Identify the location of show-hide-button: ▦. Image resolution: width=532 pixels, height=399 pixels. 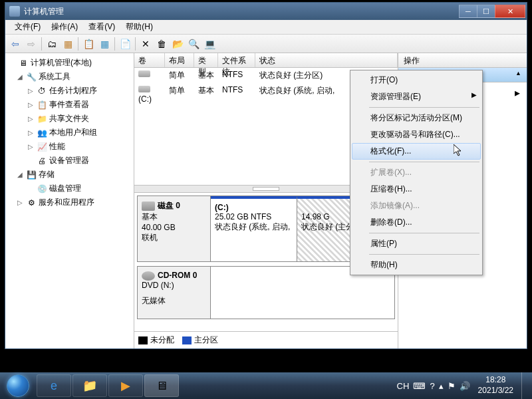
(68, 44).